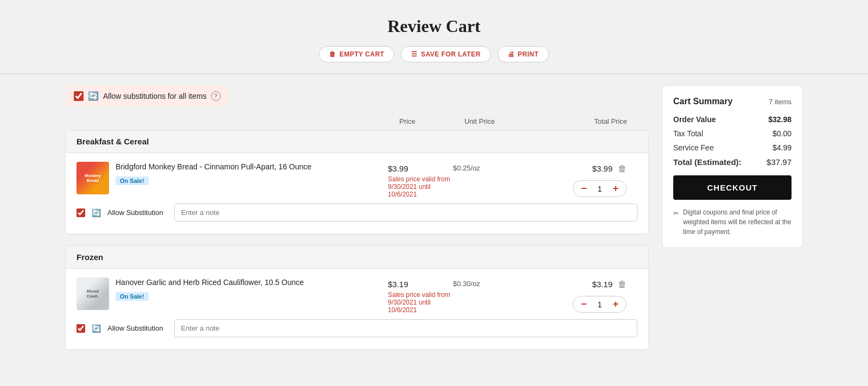 This screenshot has height=386, width=868. I want to click on save-for-later-button: ☰ SAVE FOR LATER, so click(446, 54).